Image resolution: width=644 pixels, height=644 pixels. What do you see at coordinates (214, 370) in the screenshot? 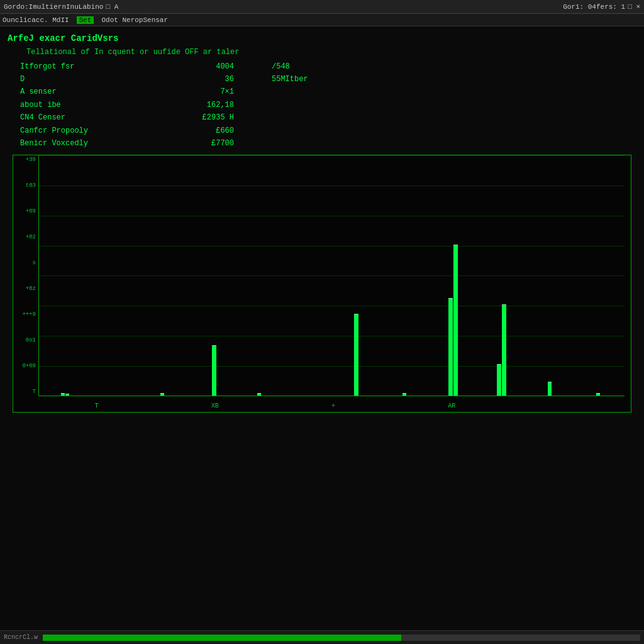
I see `bar-xb1` at bounding box center [214, 370].